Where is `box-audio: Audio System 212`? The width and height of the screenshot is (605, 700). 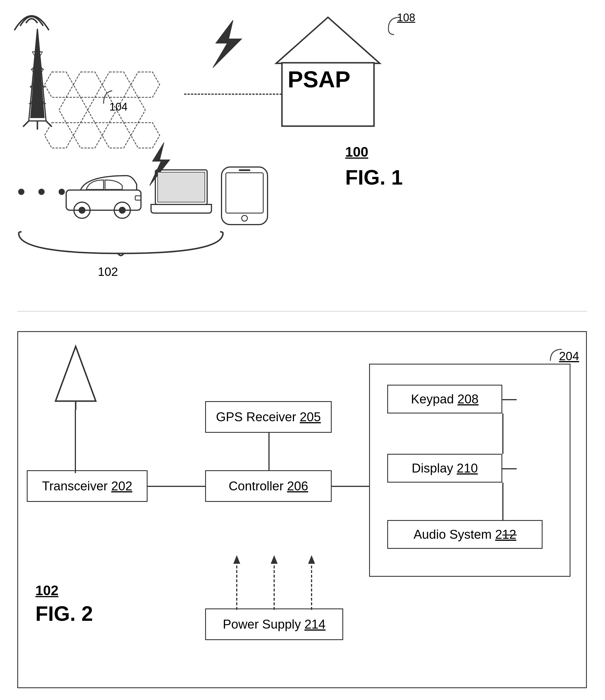 box-audio: Audio System 212 is located at coordinates (465, 534).